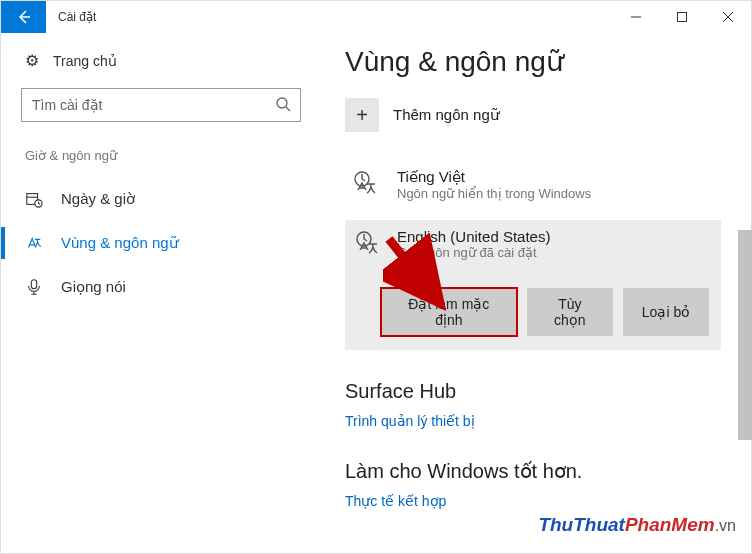 The height and width of the screenshot is (554, 752). What do you see at coordinates (474, 236) in the screenshot?
I see `language-name: English (United States)` at bounding box center [474, 236].